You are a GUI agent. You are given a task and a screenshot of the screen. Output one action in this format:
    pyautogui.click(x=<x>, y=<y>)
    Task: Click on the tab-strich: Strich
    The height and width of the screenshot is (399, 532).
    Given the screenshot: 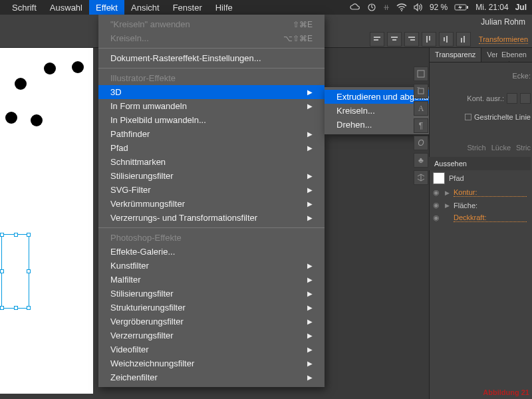 What is the action you would take?
    pyautogui.click(x=477, y=148)
    